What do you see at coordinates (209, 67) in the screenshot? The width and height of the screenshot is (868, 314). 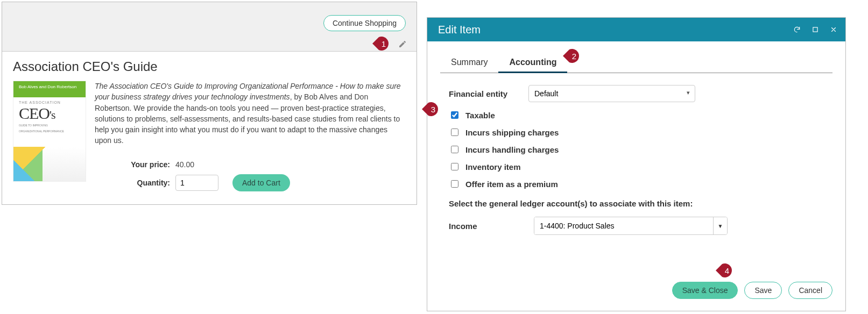 I see `product-title: Association CEO's Guide` at bounding box center [209, 67].